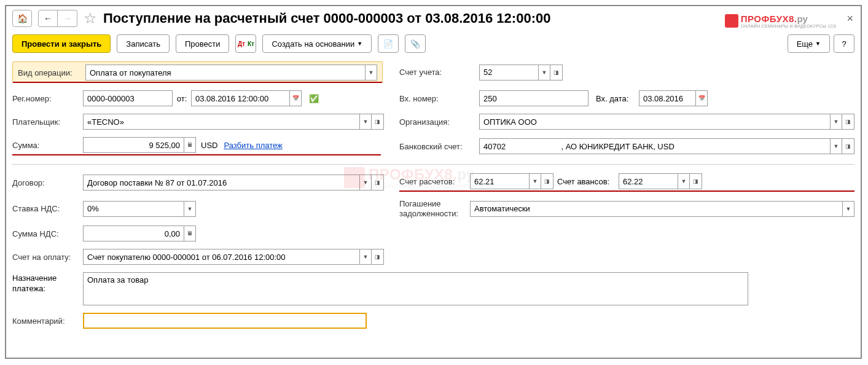 This screenshot has width=868, height=365. What do you see at coordinates (253, 145) in the screenshot?
I see `split-payment-link: Разбить платеж` at bounding box center [253, 145].